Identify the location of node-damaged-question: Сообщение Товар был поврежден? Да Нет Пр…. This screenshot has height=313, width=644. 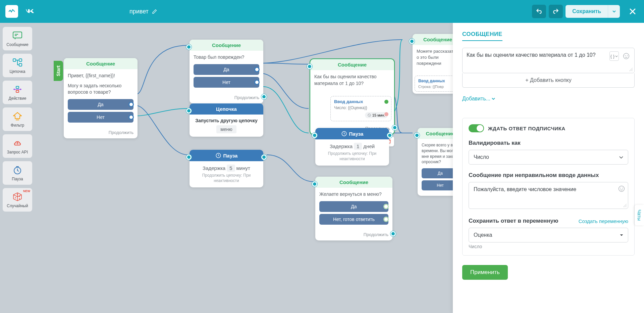
(226, 72).